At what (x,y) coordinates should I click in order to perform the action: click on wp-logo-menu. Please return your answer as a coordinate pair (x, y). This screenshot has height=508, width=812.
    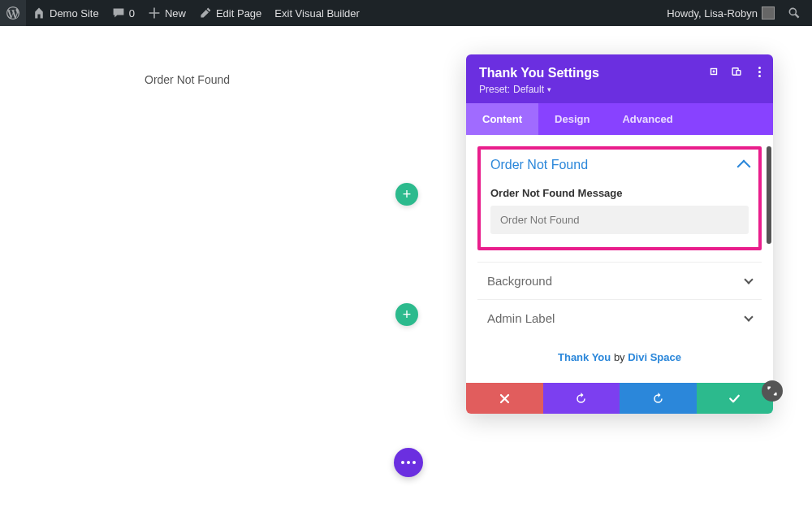
    Looking at the image, I should click on (13, 13).